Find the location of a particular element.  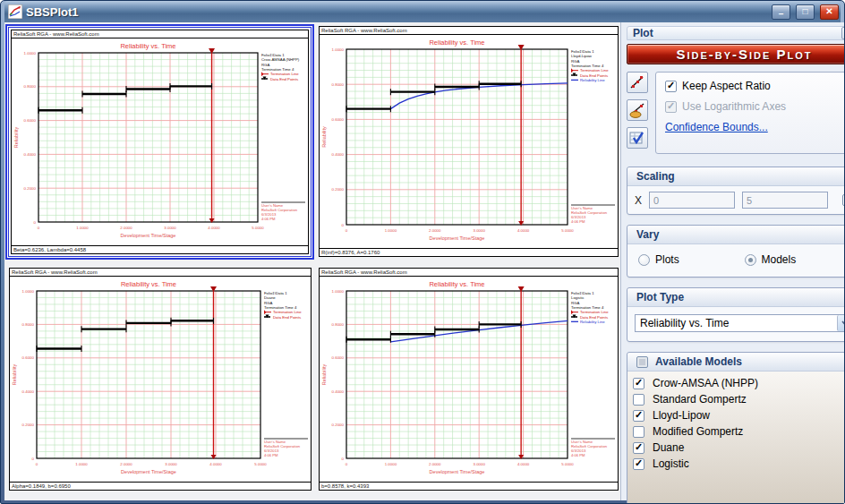

model-row-standard-gompertz: Standard Gompertz is located at coordinates (736, 399).